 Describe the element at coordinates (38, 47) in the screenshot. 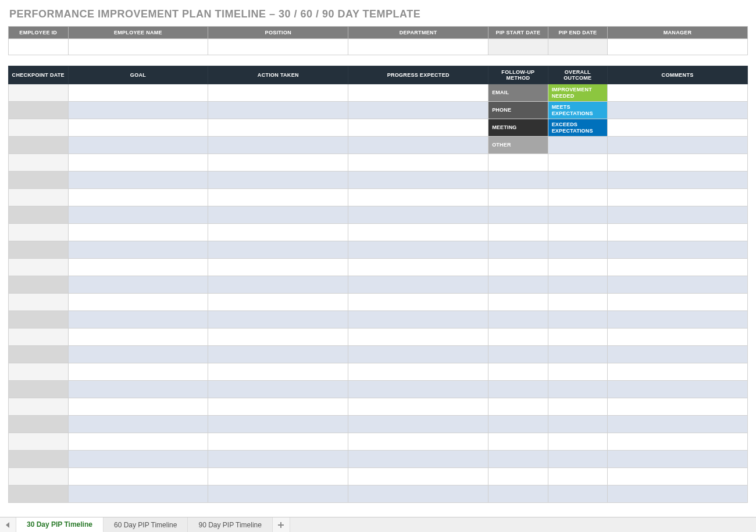

I see `cell-employee-id` at that location.